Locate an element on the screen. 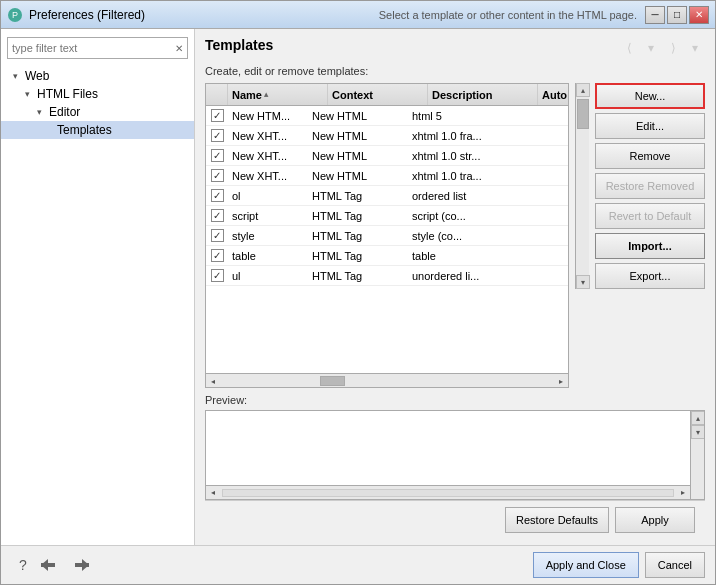  search-clear-icon: ✕ is located at coordinates (179, 48).